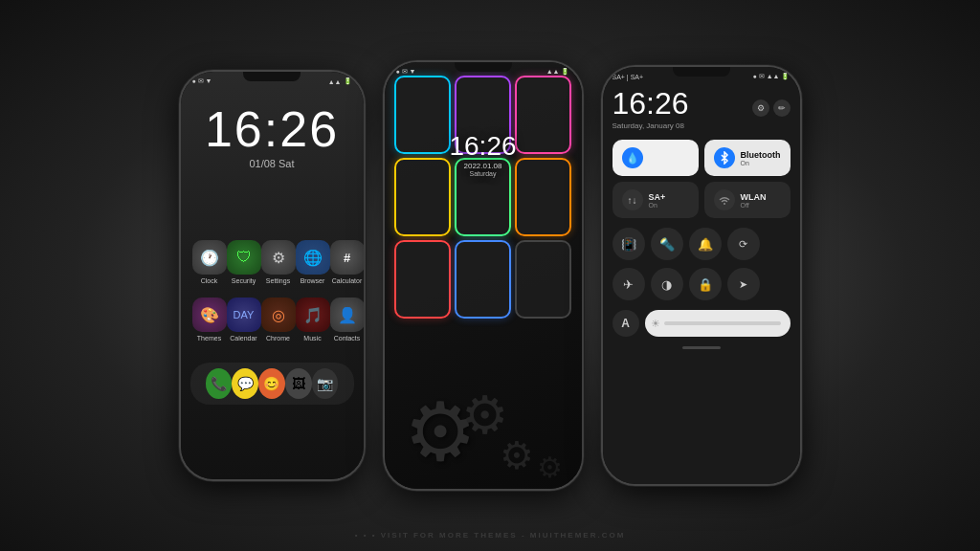  What do you see at coordinates (702, 323) in the screenshot?
I see `bottom-controls: A ☀` at bounding box center [702, 323].